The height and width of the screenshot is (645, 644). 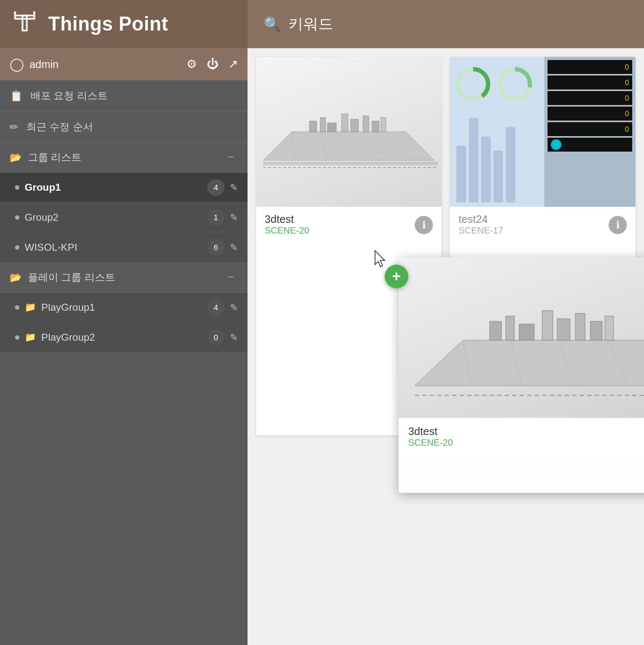 What do you see at coordinates (16, 278) in the screenshot?
I see `play-folder-icon: 📂` at bounding box center [16, 278].